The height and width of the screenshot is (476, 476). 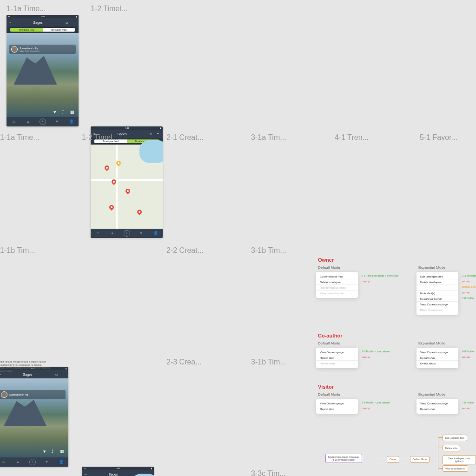 I want to click on artboard-1-1a: •••9:41▮ ≡ Sages ⌕⋯ Somewhere in Alp ♥ ⤴…, so click(x=34, y=416).